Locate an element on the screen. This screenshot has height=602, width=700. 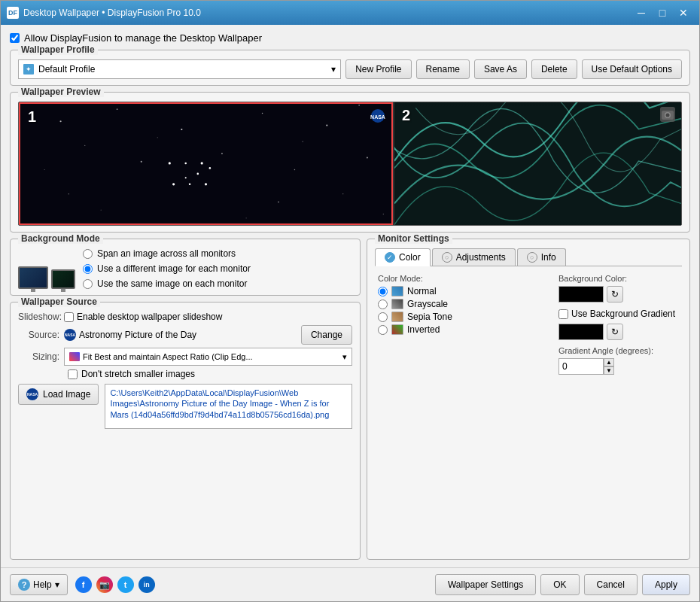
colormode-label-grayscale: Grayscale is located at coordinates (428, 304).